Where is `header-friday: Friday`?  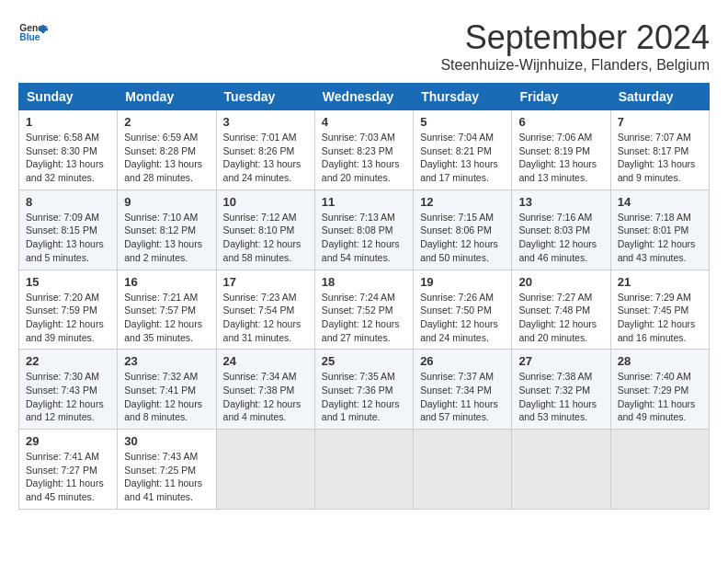
header-friday: Friday is located at coordinates (561, 98).